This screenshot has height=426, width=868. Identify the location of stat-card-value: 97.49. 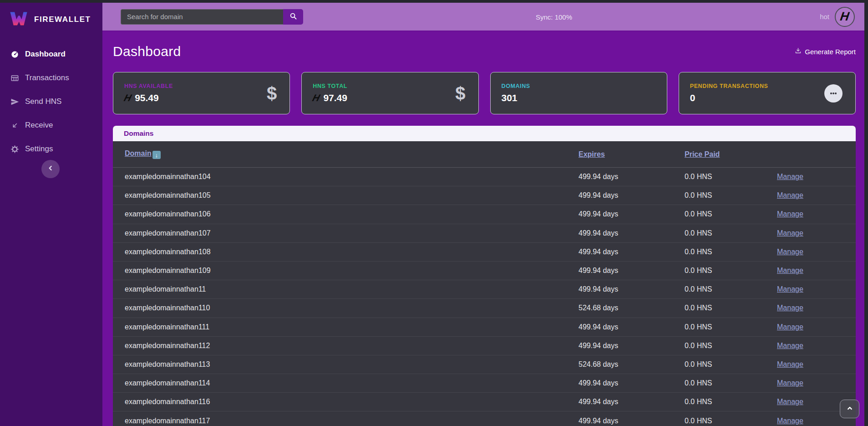
(335, 98).